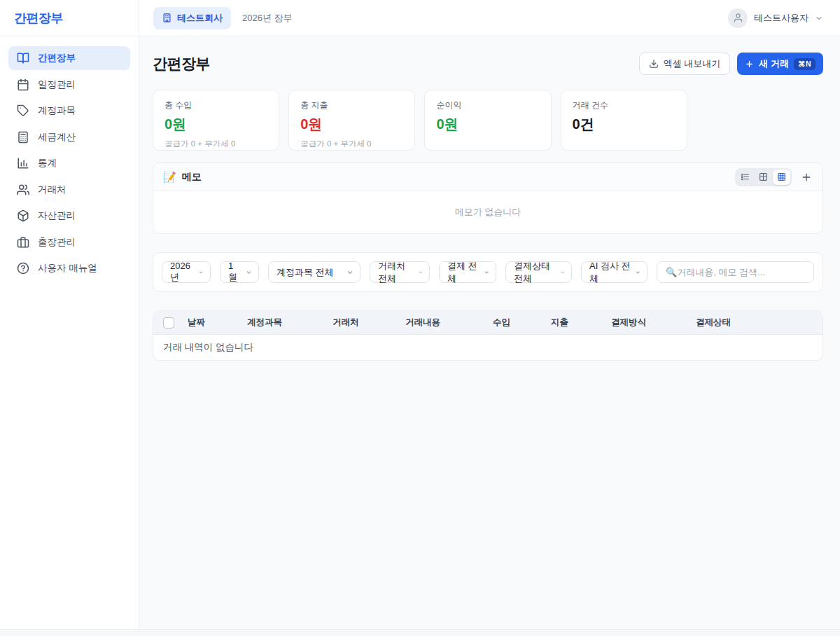  Describe the element at coordinates (69, 163) in the screenshot. I see `sidebar-item-statistics: 통계` at that location.